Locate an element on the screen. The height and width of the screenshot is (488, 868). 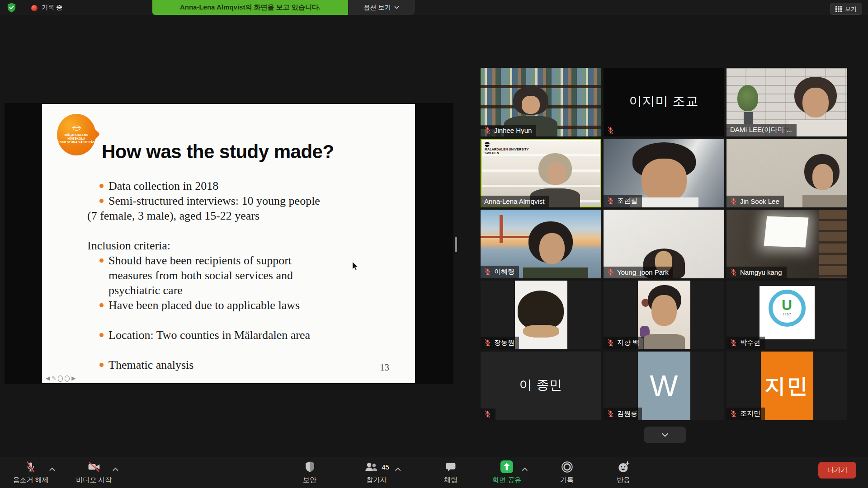
emblem-letter: U is located at coordinates (787, 305).